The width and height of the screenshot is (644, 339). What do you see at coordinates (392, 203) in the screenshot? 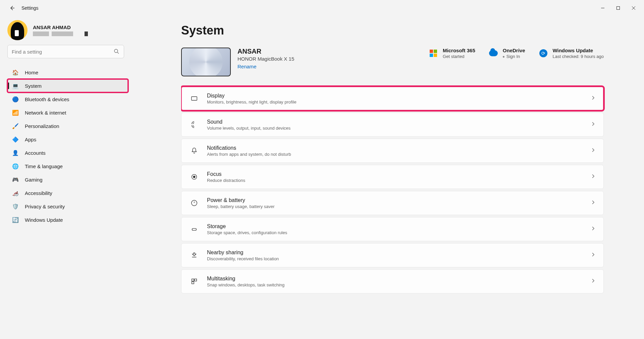
I see `settings-card-power-battery: Power & batterySleep, battery usage, bat…` at bounding box center [392, 203].